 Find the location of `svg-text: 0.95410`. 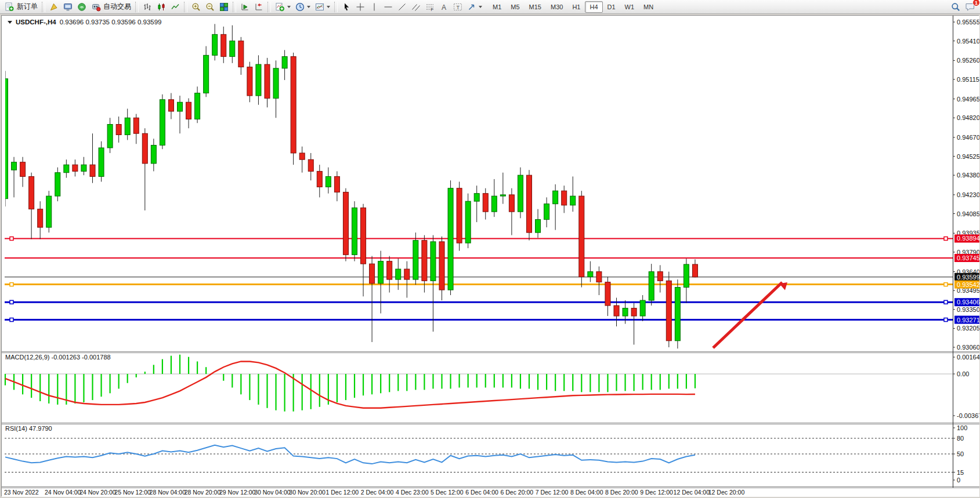

svg-text: 0.95410 is located at coordinates (968, 41).